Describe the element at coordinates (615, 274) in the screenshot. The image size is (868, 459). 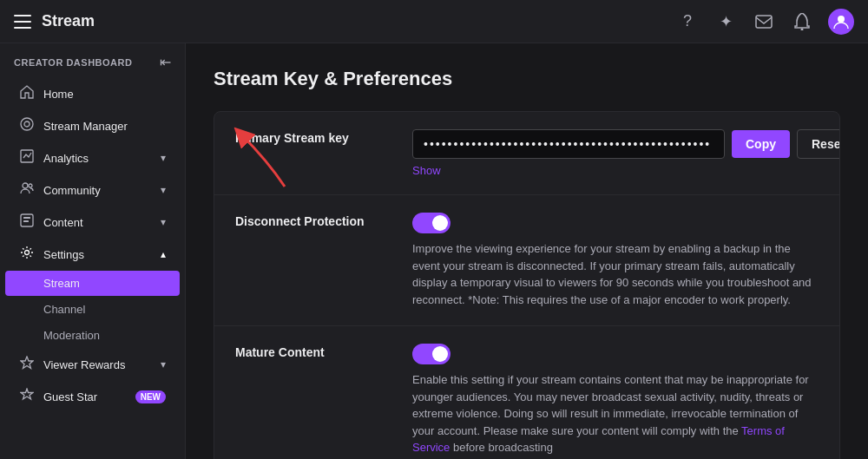
I see `disconnect-protection-description: Improve the viewing experience for your …` at that location.